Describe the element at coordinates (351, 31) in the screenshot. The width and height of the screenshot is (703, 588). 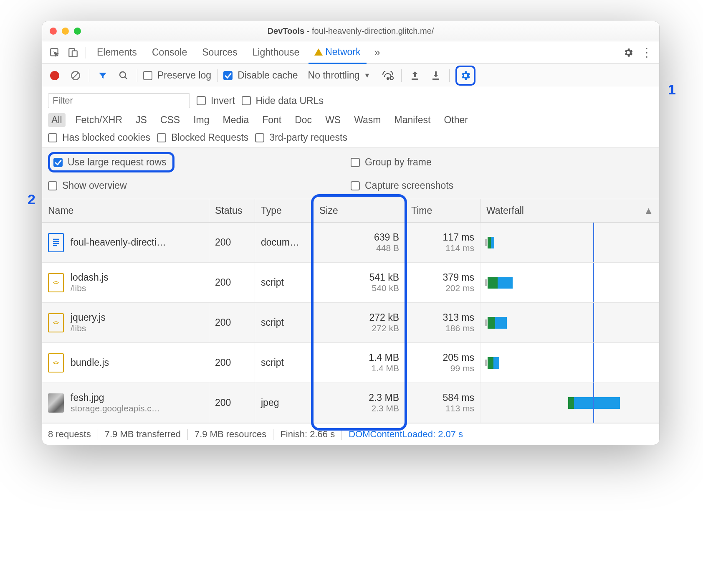
I see `window-titlebar: DevTools - foul-heavenly-direction.glitc…` at that location.